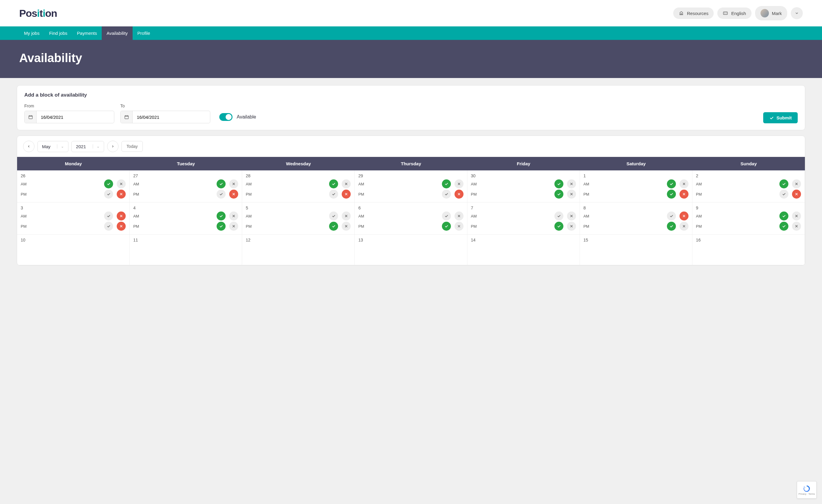 Image resolution: width=822 pixels, height=504 pixels. What do you see at coordinates (749, 250) in the screenshot?
I see `calendar-cell: 16` at bounding box center [749, 250].